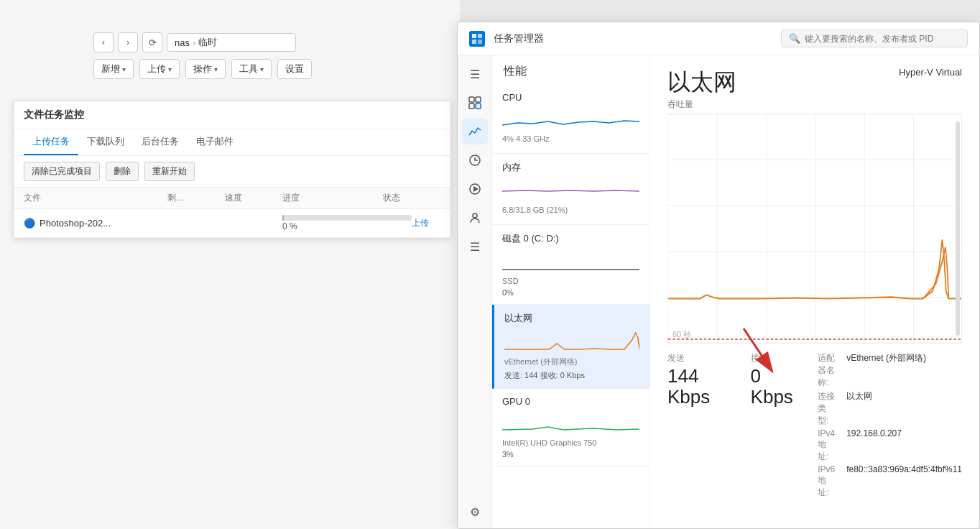 The height and width of the screenshot is (529, 980). What do you see at coordinates (702, 105) in the screenshot?
I see `detail-subtitle: 吞吐量` at bounding box center [702, 105].